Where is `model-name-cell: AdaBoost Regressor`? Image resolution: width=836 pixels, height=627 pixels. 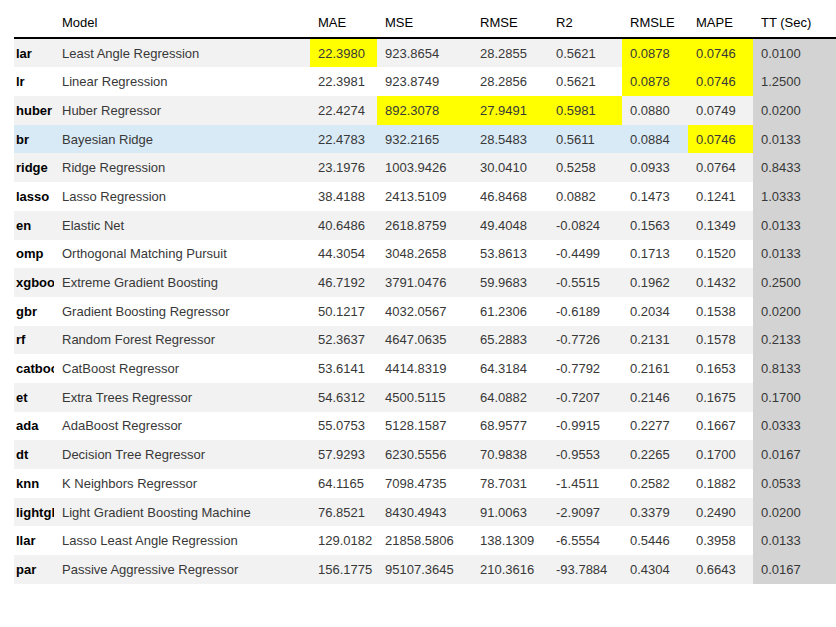
model-name-cell: AdaBoost Regressor is located at coordinates (182, 426).